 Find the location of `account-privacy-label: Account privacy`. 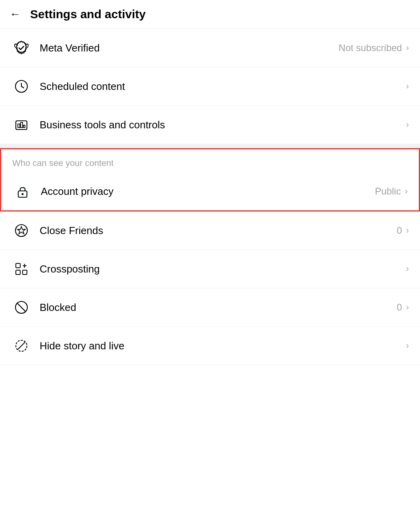

account-privacy-label: Account privacy is located at coordinates (208, 192).